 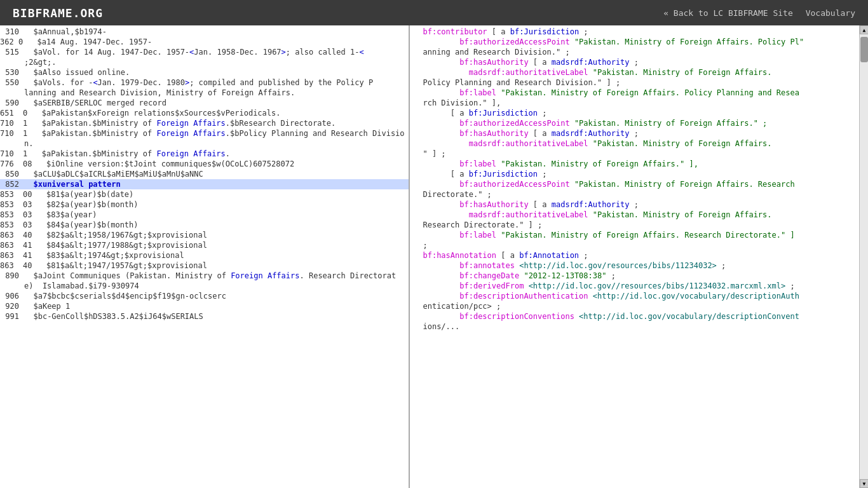 What do you see at coordinates (12, 306) in the screenshot?
I see `line-number: 920` at bounding box center [12, 306].